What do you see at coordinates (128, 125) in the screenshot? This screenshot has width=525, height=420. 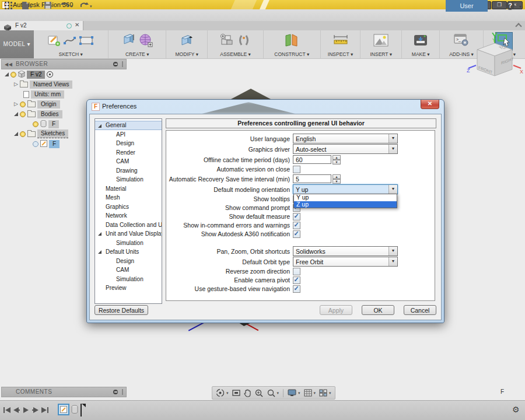 I see `tree-item-general: General` at bounding box center [128, 125].